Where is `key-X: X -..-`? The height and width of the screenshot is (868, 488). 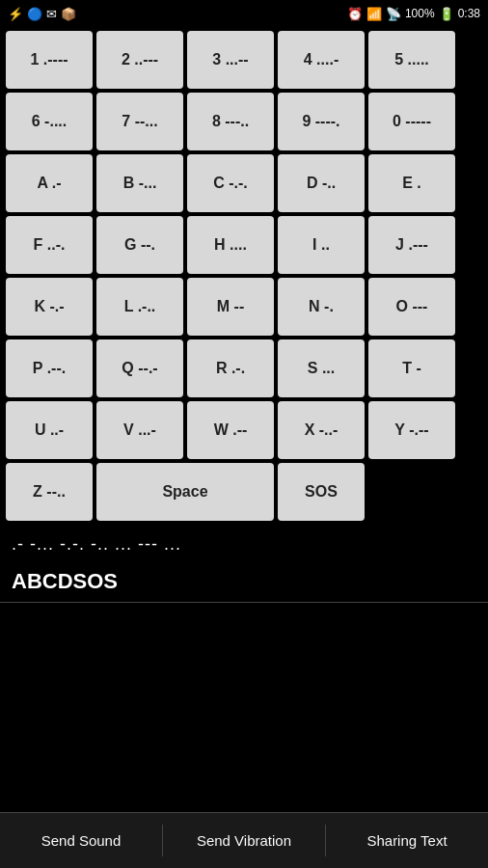 key-X: X -..- is located at coordinates (321, 430).